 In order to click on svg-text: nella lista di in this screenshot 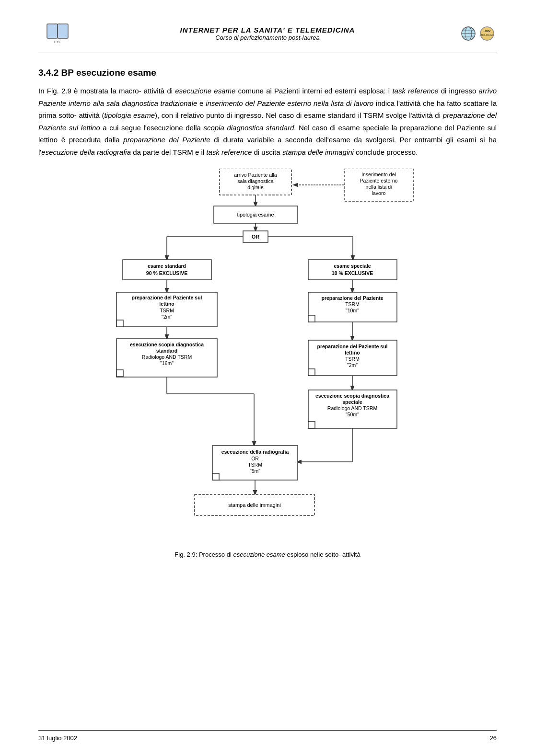, I will do `click(379, 187)`.